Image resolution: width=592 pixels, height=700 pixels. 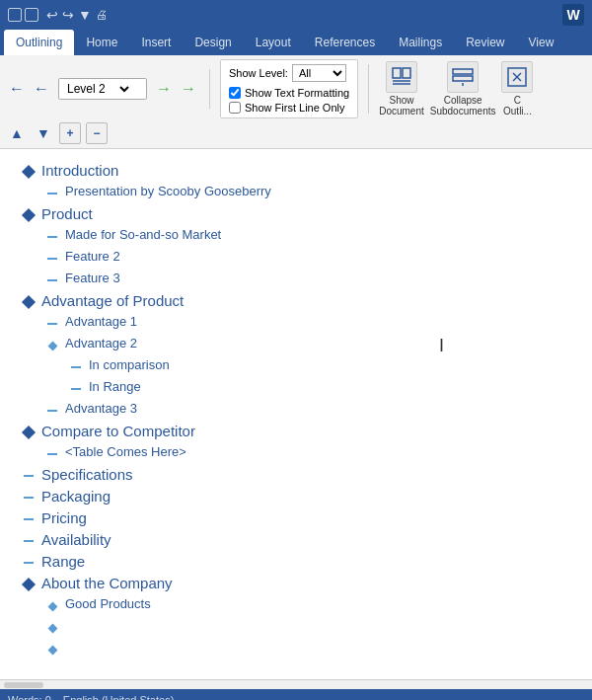 I want to click on tab-view: View, so click(x=542, y=42).